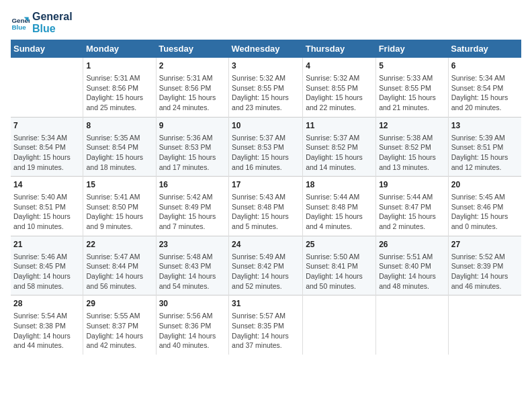 The image size is (532, 411). Describe the element at coordinates (266, 93) in the screenshot. I see `cell-info: Sunrise: 5:32 AMSunset: 8:55 PMDaylight:…` at that location.